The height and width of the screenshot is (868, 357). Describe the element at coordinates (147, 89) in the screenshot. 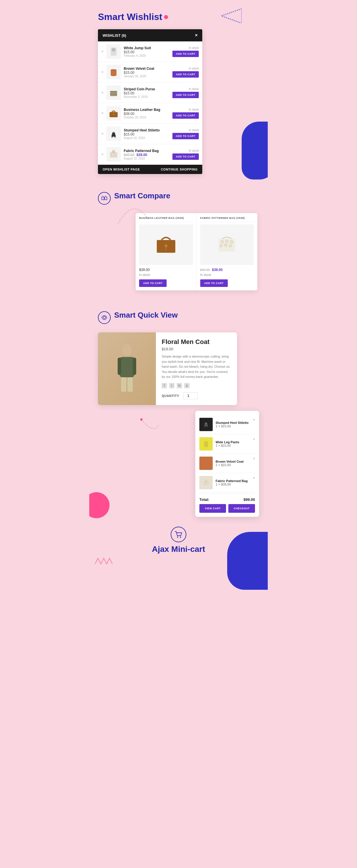

I see `wishlist-item-name: Striped Coin Purse` at that location.